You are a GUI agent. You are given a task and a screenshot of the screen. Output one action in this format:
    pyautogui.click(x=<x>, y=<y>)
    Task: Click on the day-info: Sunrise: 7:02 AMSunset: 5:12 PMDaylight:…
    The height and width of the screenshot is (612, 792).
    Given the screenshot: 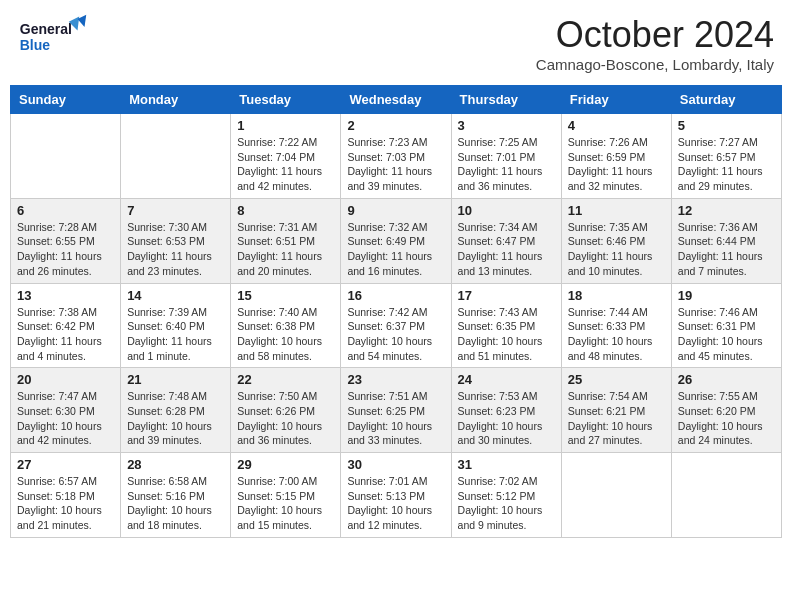 What is the action you would take?
    pyautogui.click(x=506, y=504)
    